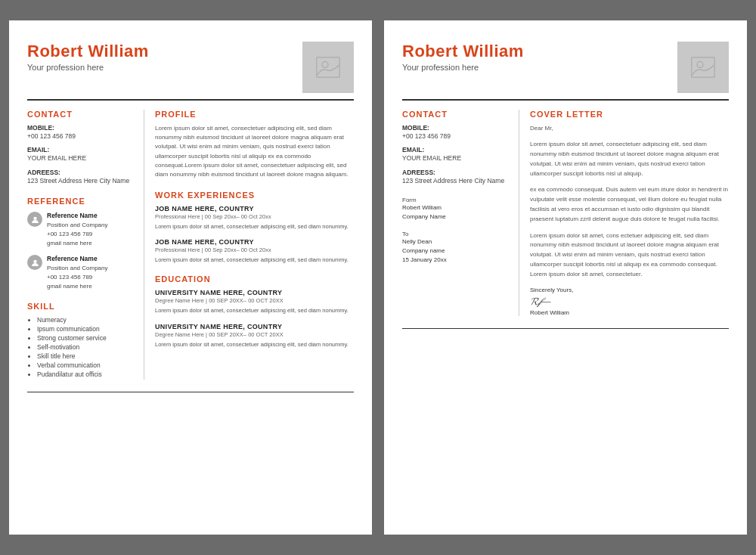 This screenshot has height=555, width=756. I want to click on work-desc-2: Lorem ipsum dolor sit amet, consectetuer…, so click(254, 260).